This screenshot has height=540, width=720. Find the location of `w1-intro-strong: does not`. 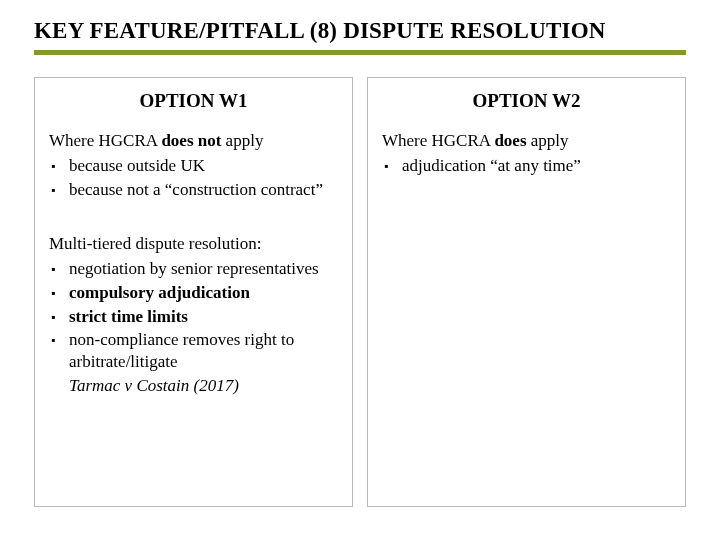

w1-intro-strong: does not is located at coordinates (191, 140).